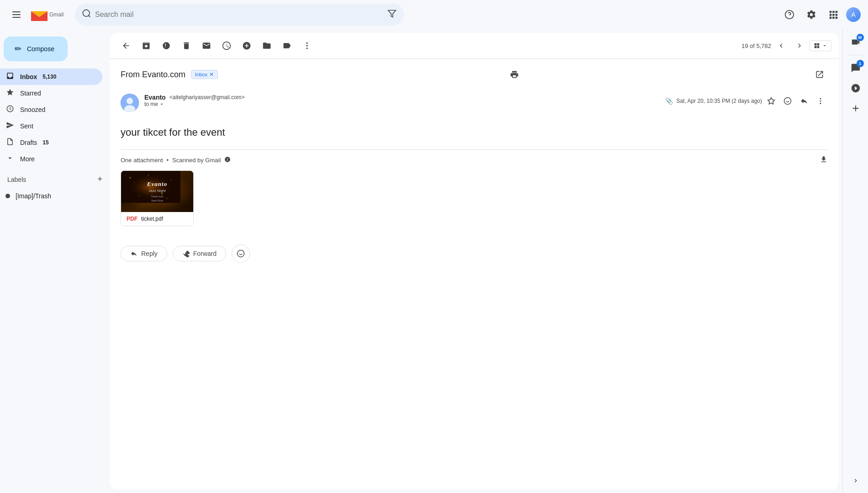 The image size is (868, 493). What do you see at coordinates (57, 15) in the screenshot?
I see `svg-text: Gmail` at bounding box center [57, 15].